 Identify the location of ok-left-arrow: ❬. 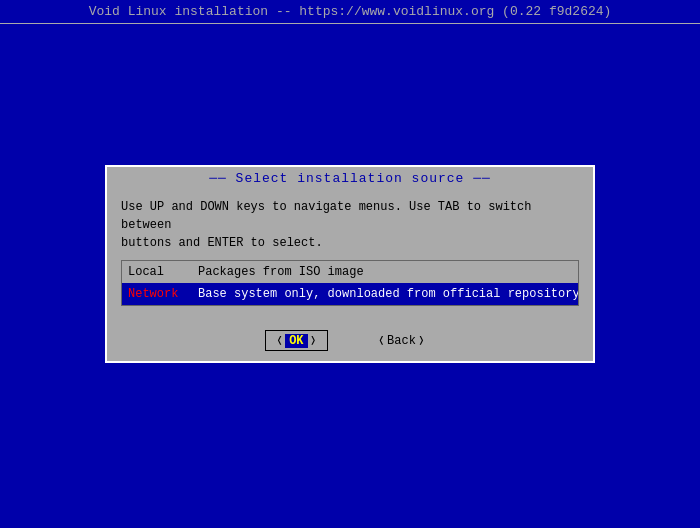
(280, 340).